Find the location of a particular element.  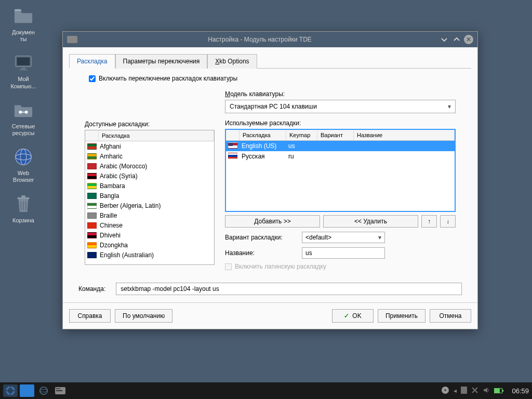

desktop-label: Документы is located at coordinates (23, 36).